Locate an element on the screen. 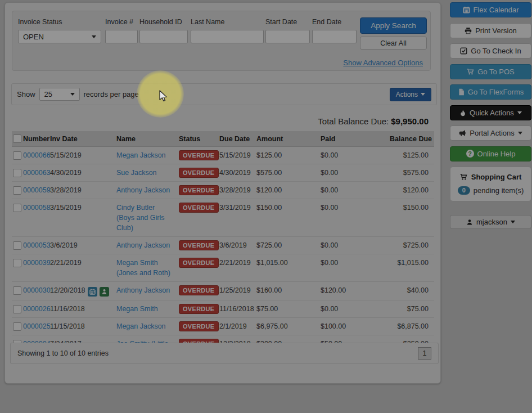  column-header-due-date: Due Date is located at coordinates (236, 139).